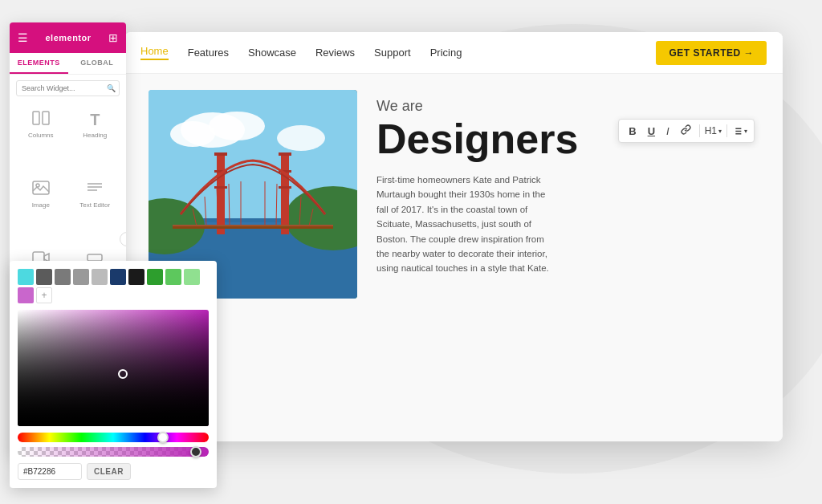 Image resolution: width=822 pixels, height=504 pixels. Describe the element at coordinates (652, 132) in the screenshot. I see `underline-button: U` at that location.